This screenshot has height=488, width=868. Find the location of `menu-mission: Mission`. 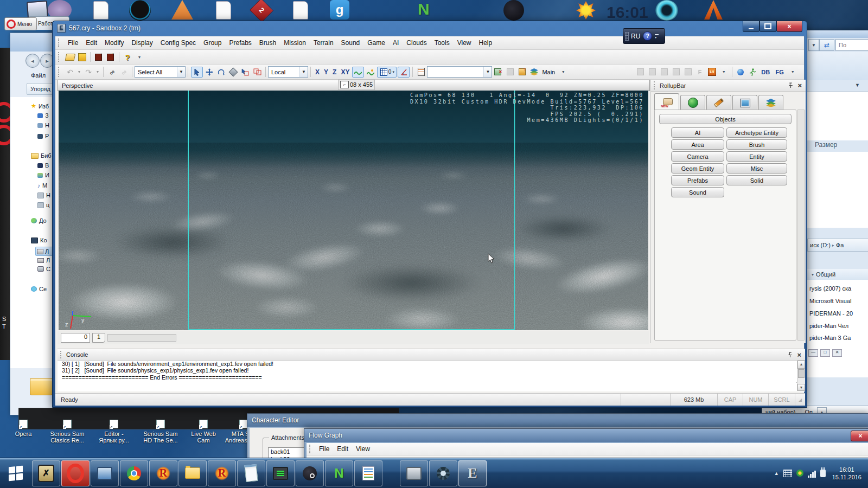

menu-mission: Mission is located at coordinates (295, 43).